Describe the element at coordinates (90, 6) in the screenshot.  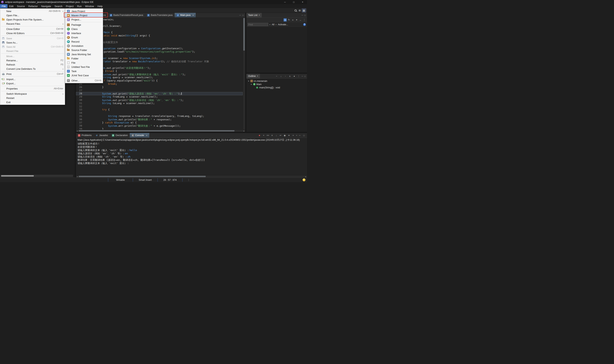
I see `menubar-item-window: Window` at that location.